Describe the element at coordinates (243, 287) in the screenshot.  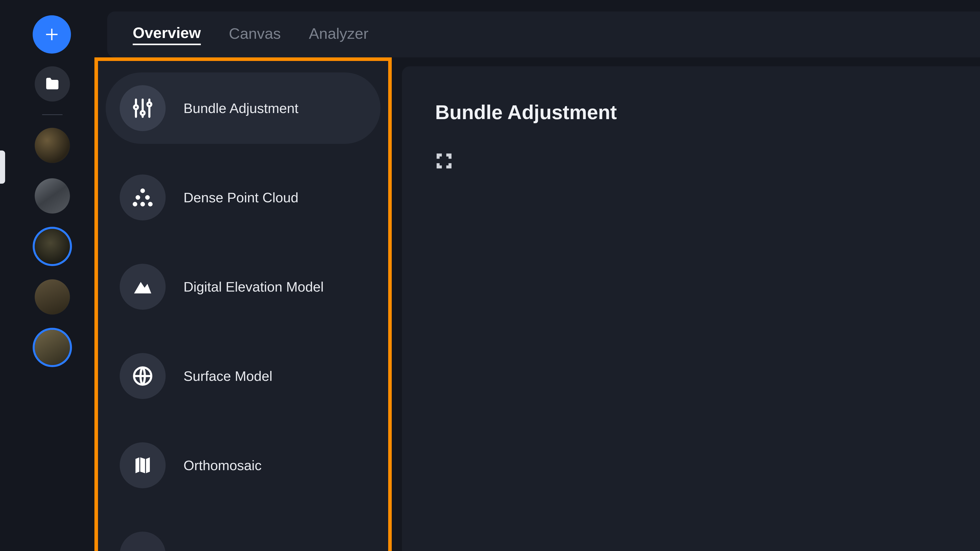
I see `step-digital-elevation-model: Digital Elevation Model` at that location.